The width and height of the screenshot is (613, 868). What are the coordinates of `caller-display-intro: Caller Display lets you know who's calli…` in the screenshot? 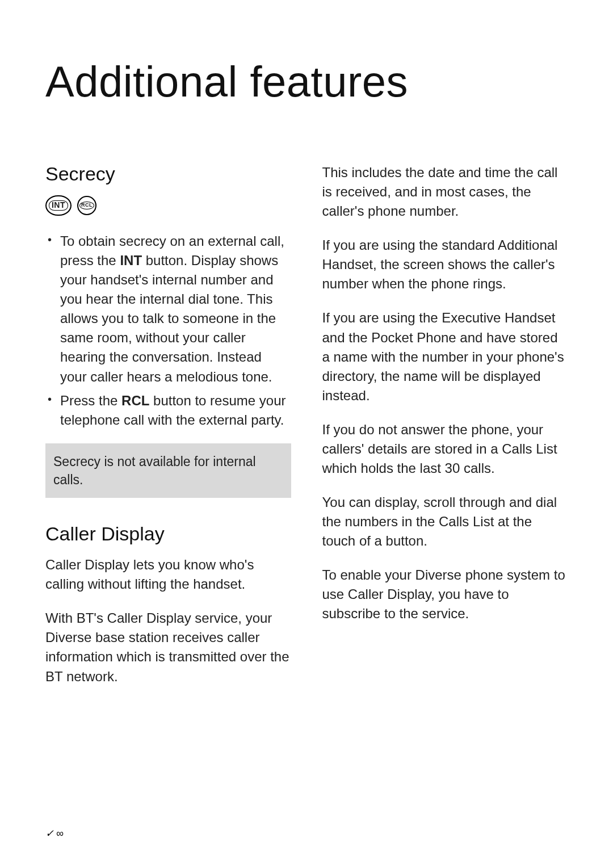 It's located at (168, 575).